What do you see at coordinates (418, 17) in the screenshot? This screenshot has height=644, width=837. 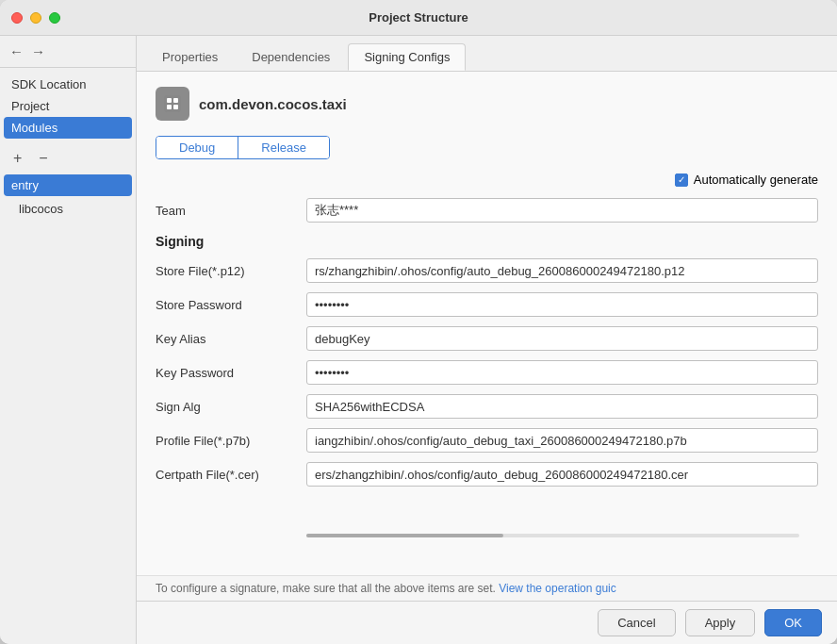 I see `window-title: Project Structure` at bounding box center [418, 17].